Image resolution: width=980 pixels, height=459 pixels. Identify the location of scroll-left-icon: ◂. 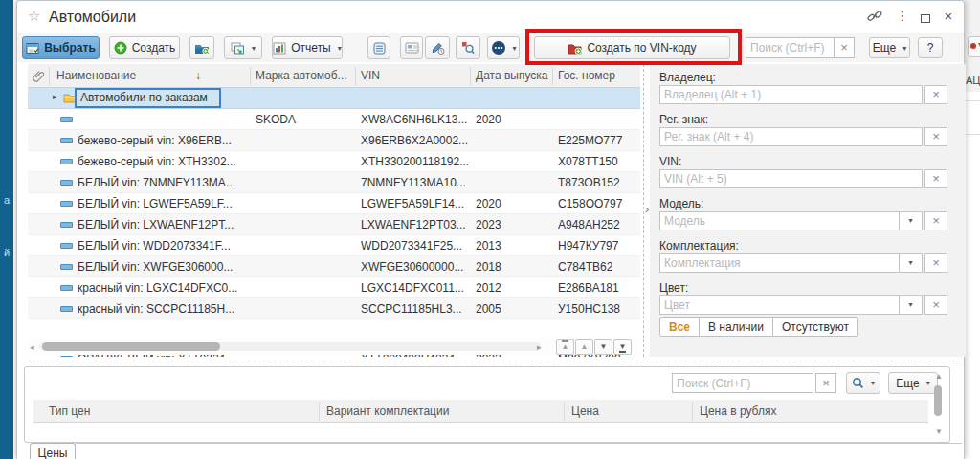
(33, 347).